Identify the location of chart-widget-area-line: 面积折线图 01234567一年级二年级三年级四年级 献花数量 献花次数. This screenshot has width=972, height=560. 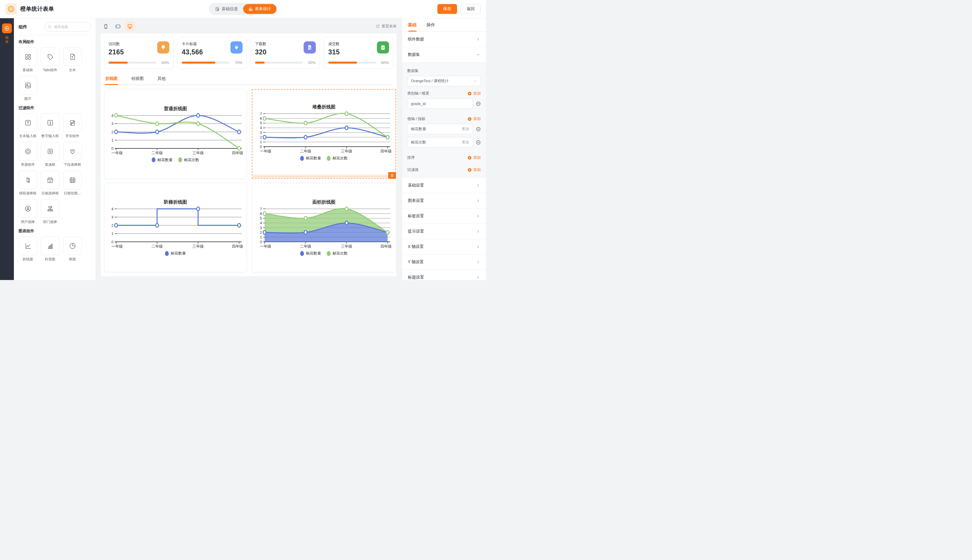
(324, 228).